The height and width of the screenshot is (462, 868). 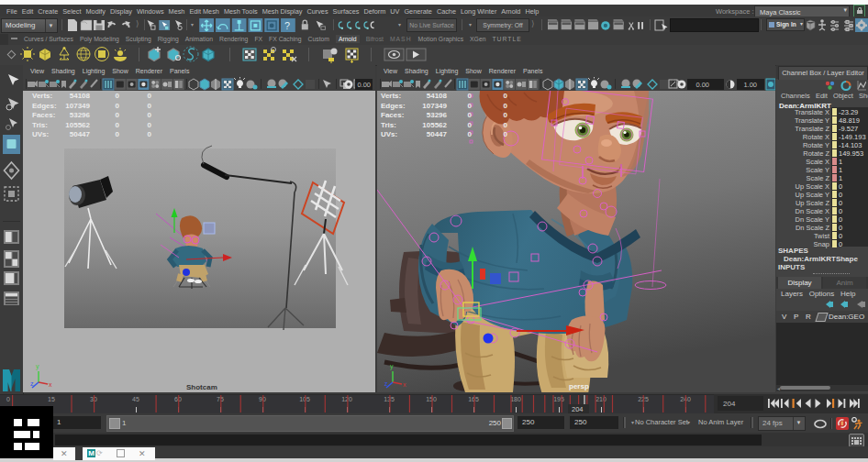 What do you see at coordinates (579, 387) in the screenshot?
I see `svg-text: persp` at bounding box center [579, 387].